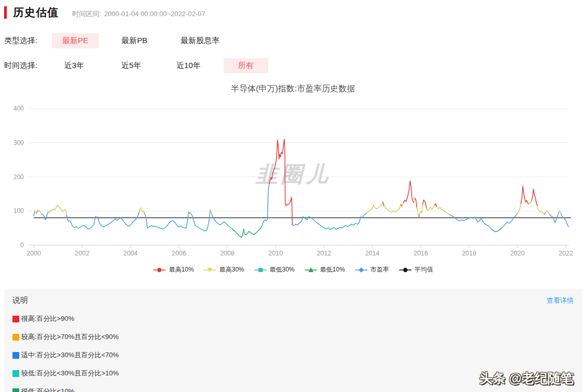 The height and width of the screenshot is (392, 586). What do you see at coordinates (210, 270) in the screenshot?
I see `triangle-down-marker-icon` at bounding box center [210, 270].